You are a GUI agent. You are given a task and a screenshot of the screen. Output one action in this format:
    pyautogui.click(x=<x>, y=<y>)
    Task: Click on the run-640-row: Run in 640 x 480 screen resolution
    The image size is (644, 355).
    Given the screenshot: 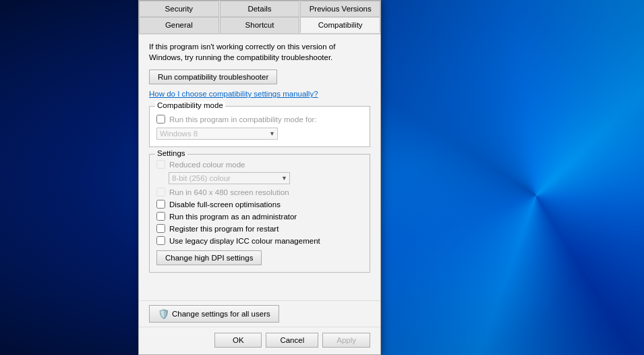 What is the action you would take?
    pyautogui.click(x=260, y=192)
    